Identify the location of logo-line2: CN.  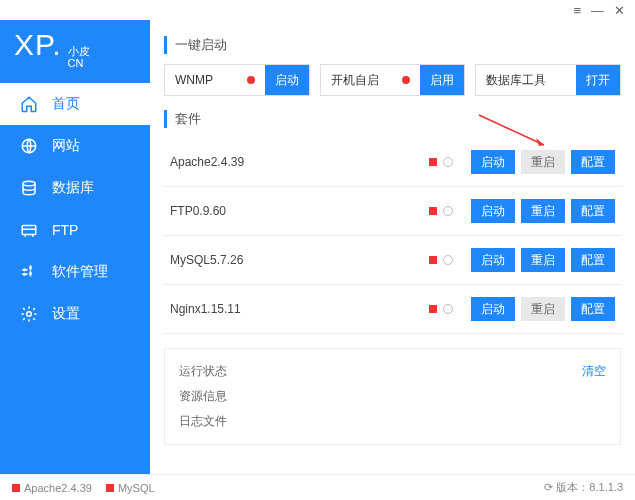
(79, 63).